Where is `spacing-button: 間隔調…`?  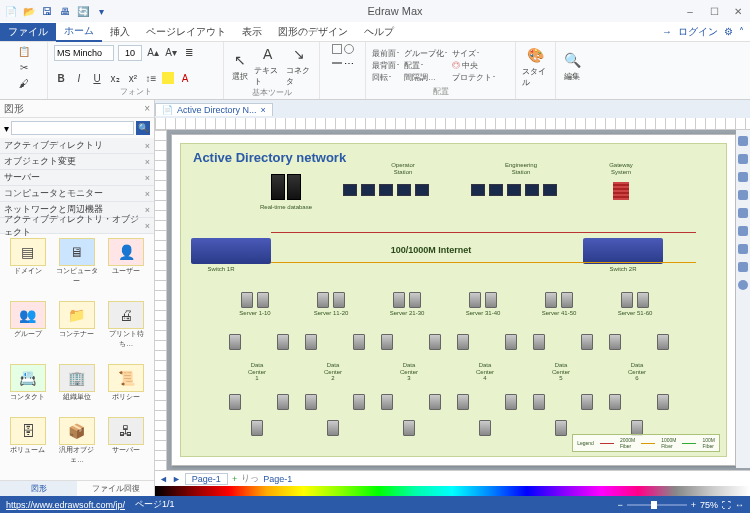
spacing-button: 間隔調… is located at coordinates (426, 78).